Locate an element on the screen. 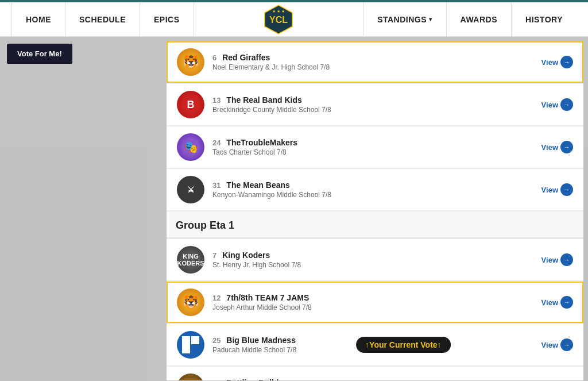  team-avatar: ⚔ is located at coordinates (191, 190).